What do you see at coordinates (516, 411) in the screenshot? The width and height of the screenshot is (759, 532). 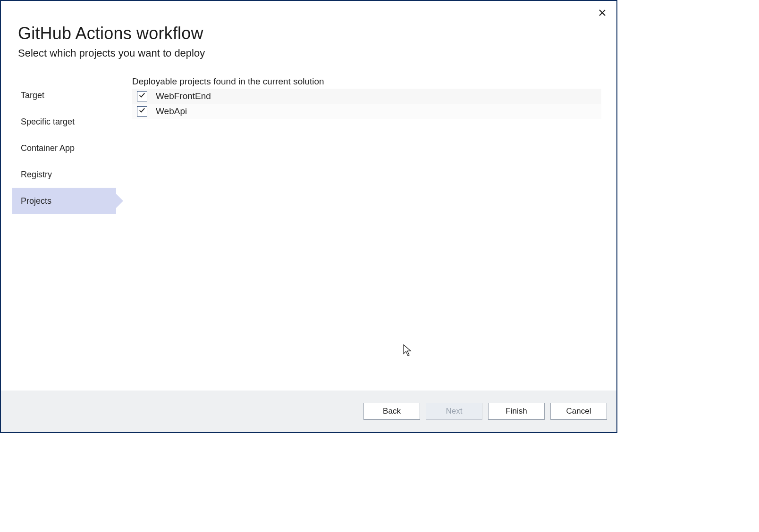 I see `finish-button: Finish` at bounding box center [516, 411].